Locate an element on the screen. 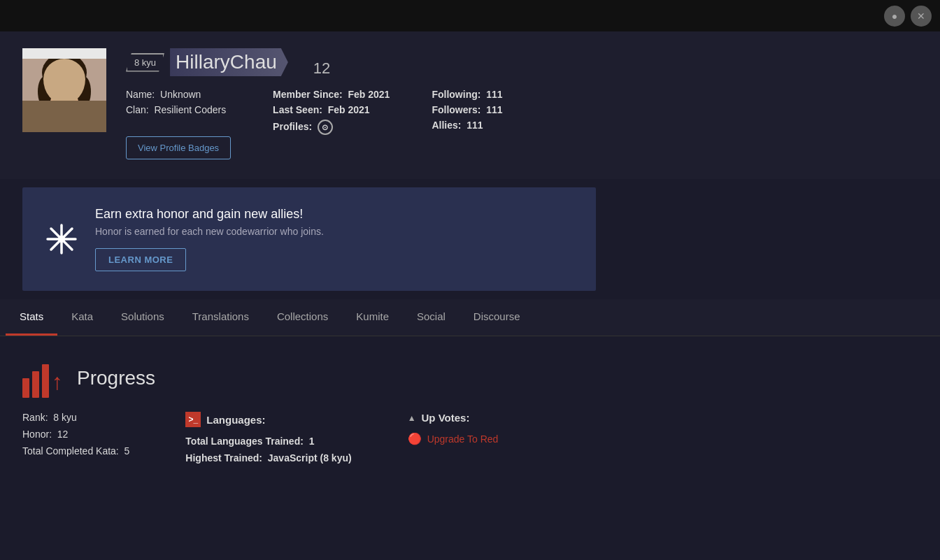 This screenshot has height=560, width=940. progress-title: Progress is located at coordinates (116, 378).